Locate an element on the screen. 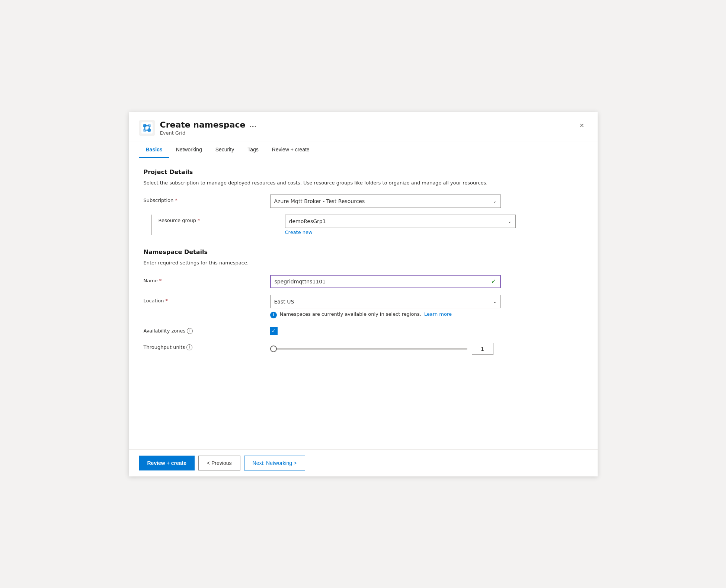 This screenshot has height=588, width=726. name-required: * is located at coordinates (161, 280).